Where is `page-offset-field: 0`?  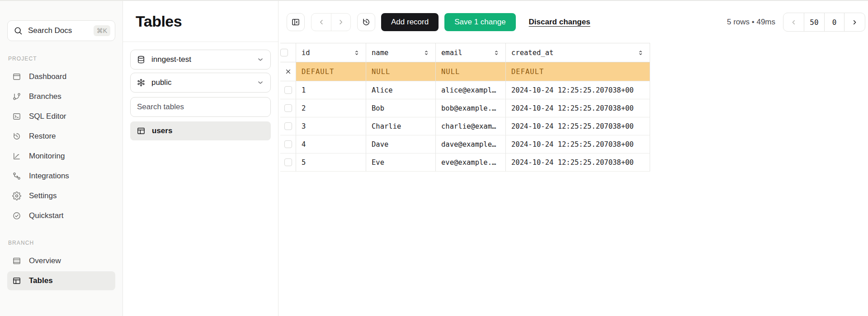
page-offset-field: 0 is located at coordinates (835, 22).